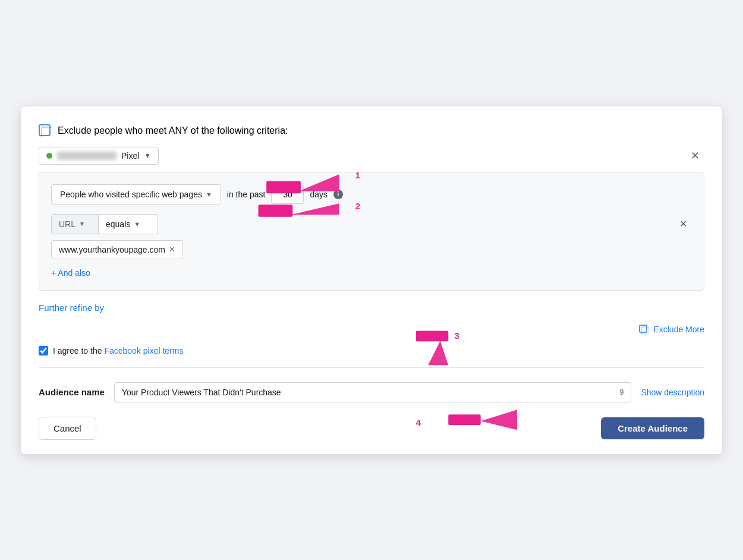 This screenshot has height=560, width=743. Describe the element at coordinates (82, 224) in the screenshot. I see `url-dropdown-arrow-icon: ▼` at that location.